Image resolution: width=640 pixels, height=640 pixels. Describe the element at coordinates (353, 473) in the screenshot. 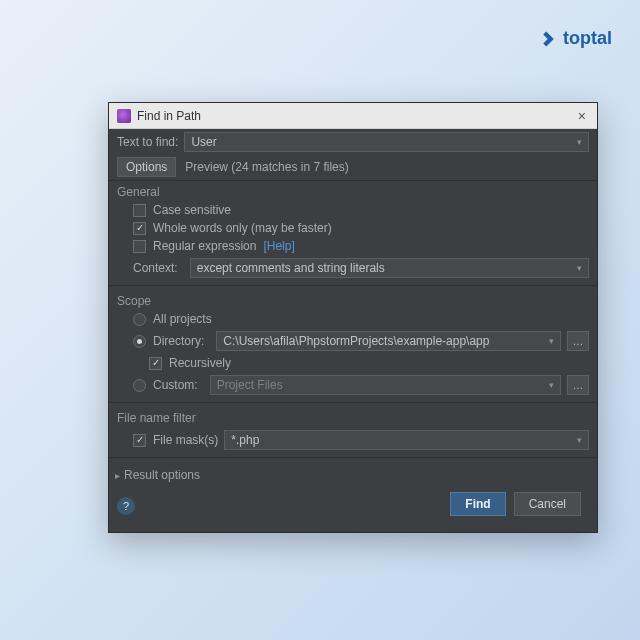

I see `result-options-section: ▸ Result options` at that location.